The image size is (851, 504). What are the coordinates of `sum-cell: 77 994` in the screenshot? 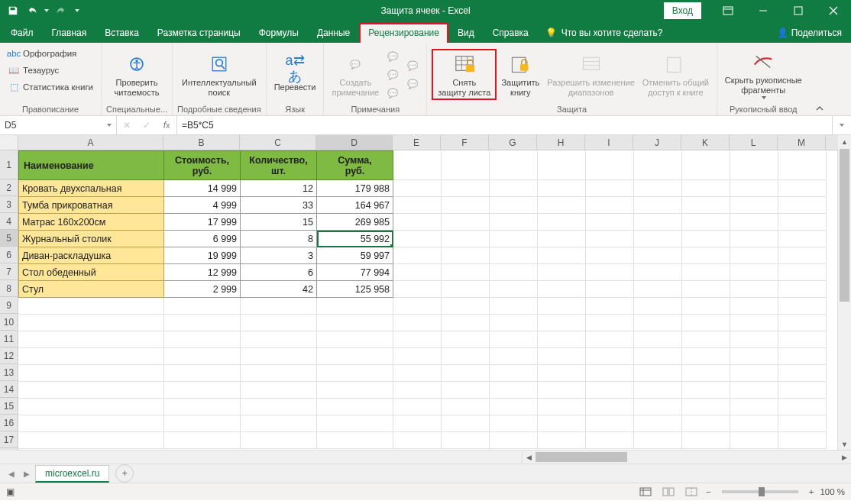 It's located at (355, 273).